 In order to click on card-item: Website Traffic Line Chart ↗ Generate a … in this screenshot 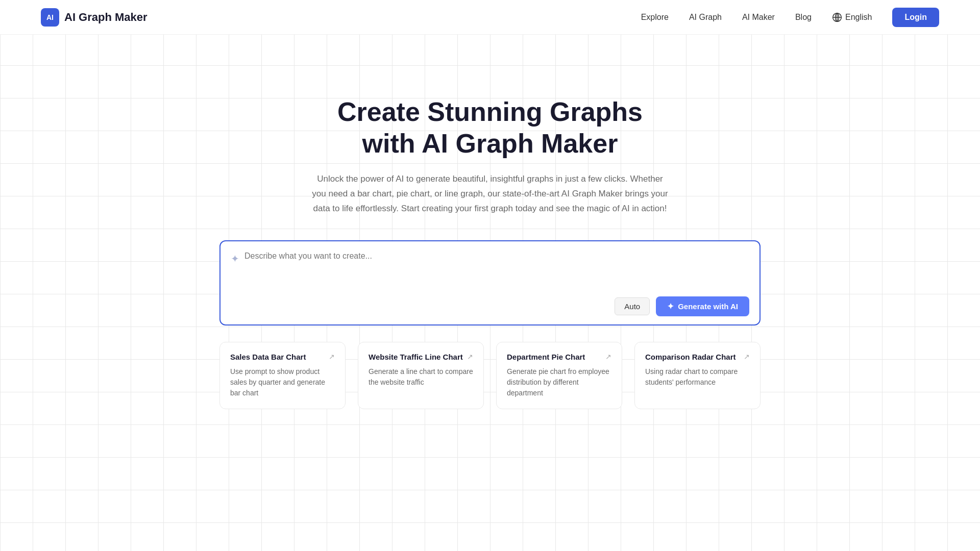, I will do `click(421, 375)`.